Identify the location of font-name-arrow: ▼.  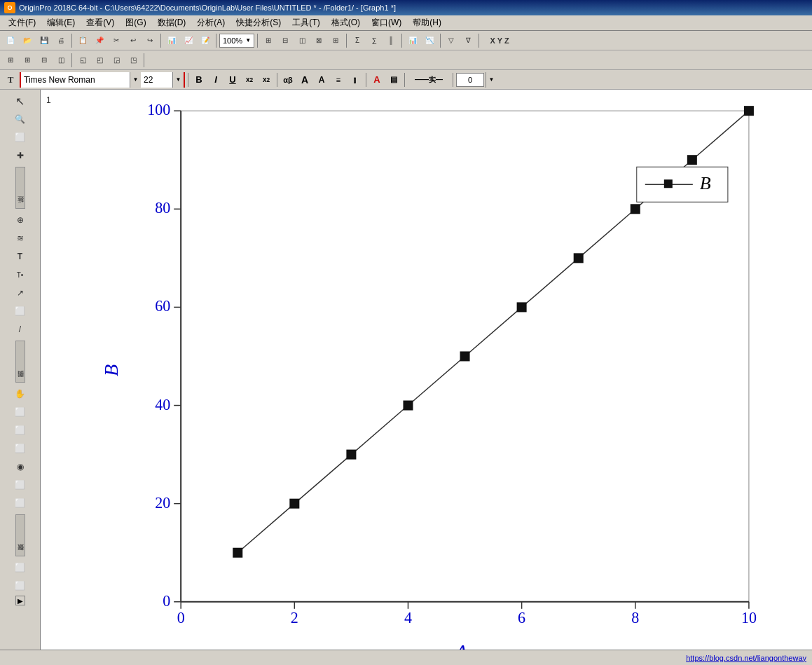
(135, 80).